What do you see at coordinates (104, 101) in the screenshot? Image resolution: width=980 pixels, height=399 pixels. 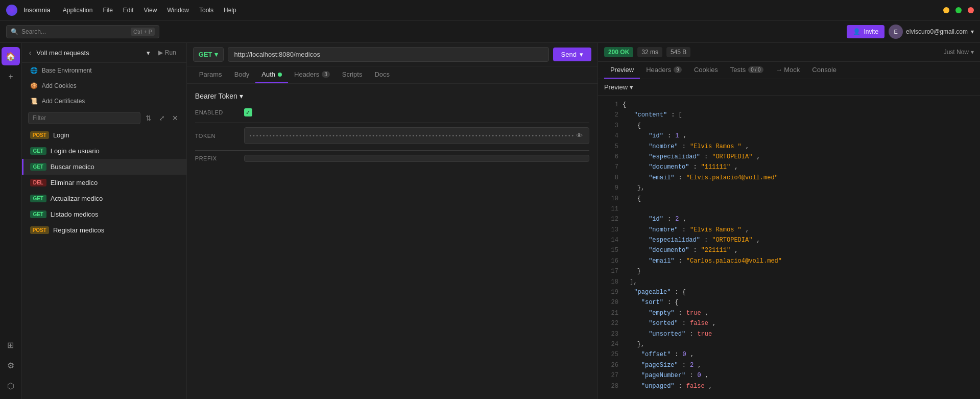 I see `add-certificates-item: 📜 Add Certificates` at bounding box center [104, 101].